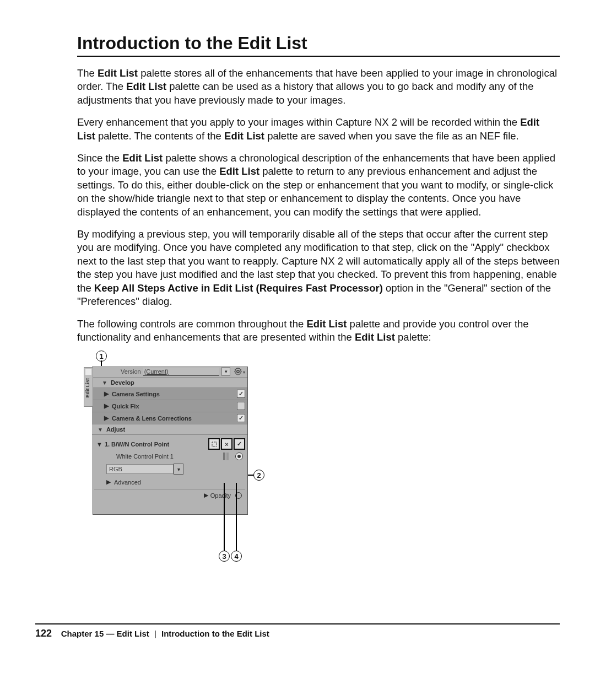  Describe the element at coordinates (215, 634) in the screenshot. I see `footer-section: Introduction to the Edit List` at that location.